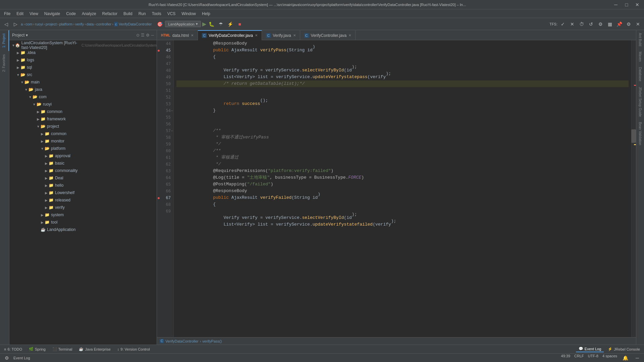 The width and height of the screenshot is (644, 362). Describe the element at coordinates (350, 36) in the screenshot. I see `tab-vc-close: ✕` at that location.